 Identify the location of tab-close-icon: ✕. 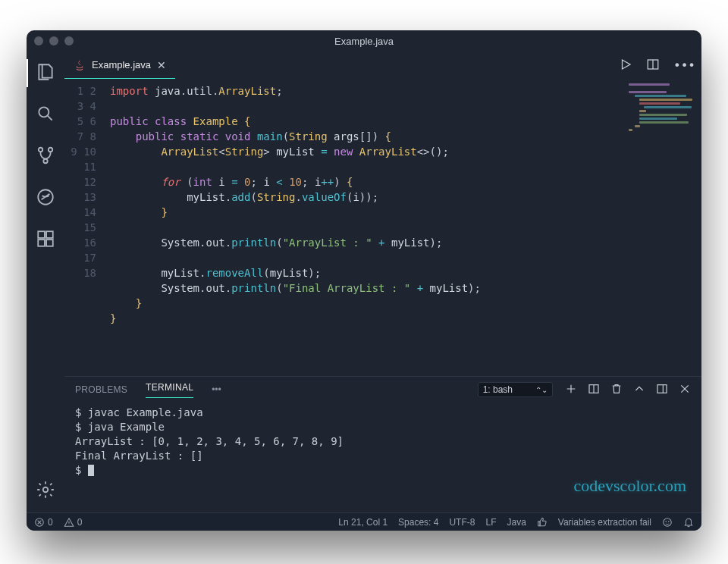
(162, 65).